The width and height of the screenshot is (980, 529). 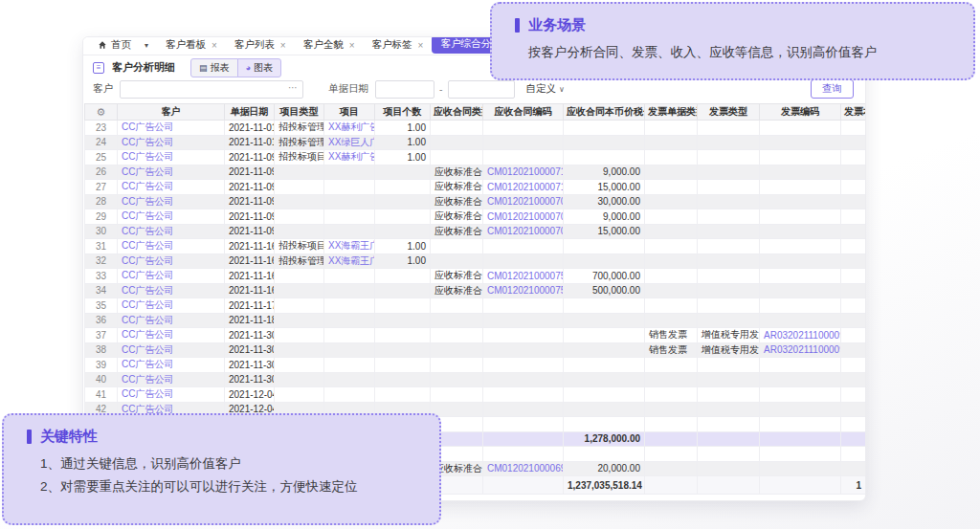 I want to click on ar-contract-code-cell-link: CM012021000069, so click(x=525, y=469).